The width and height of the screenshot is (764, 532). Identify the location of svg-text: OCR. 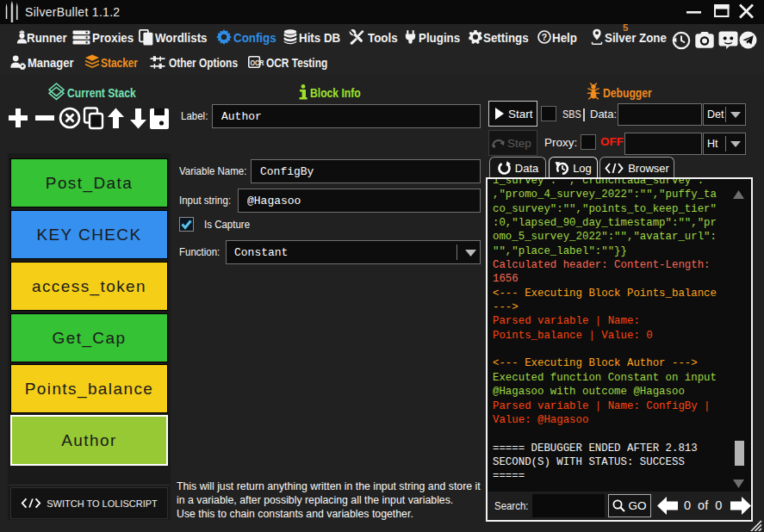
(257, 62).